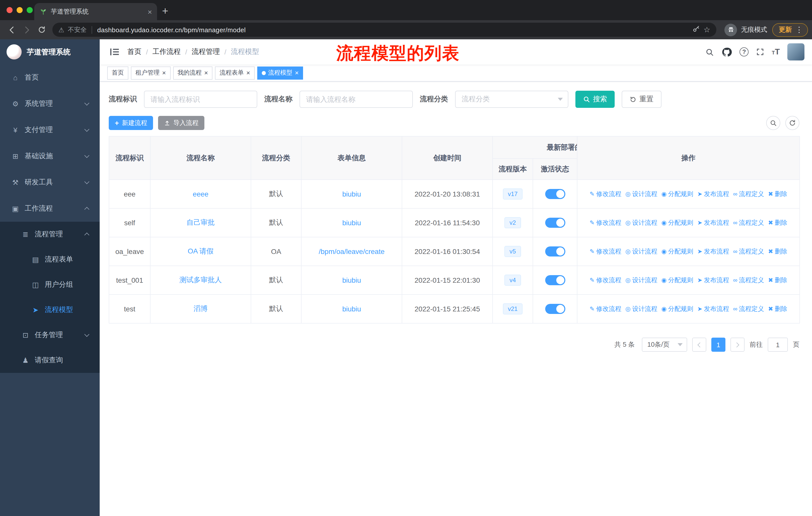  What do you see at coordinates (664, 345) in the screenshot?
I see `page-size-select: 10条/页` at bounding box center [664, 345].